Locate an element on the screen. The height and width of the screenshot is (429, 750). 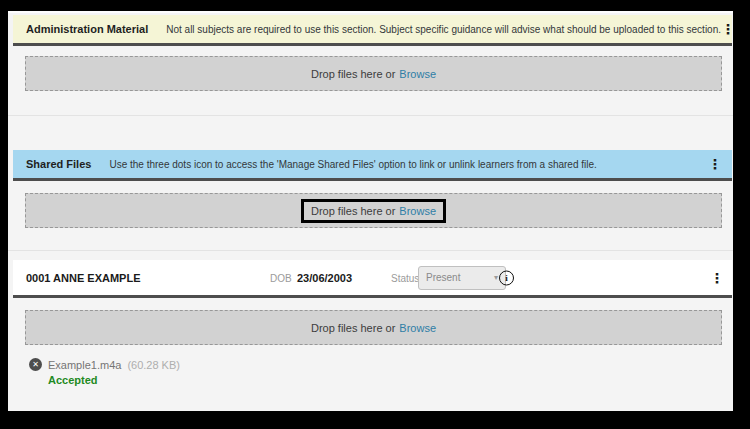
uploaded-file-item: ✕ Example1.m4a (60.28 KB) Accepted is located at coordinates (381, 372).